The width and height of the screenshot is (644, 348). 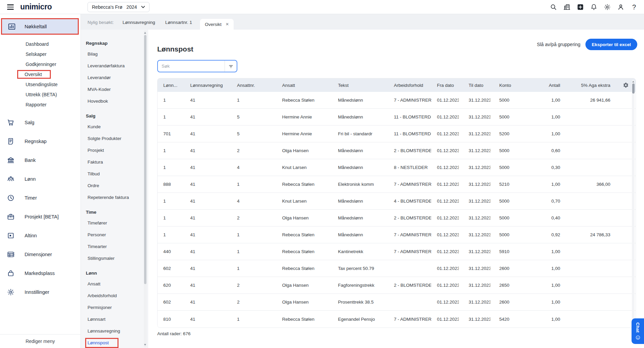 I want to click on submenu-scrollbar, so click(x=145, y=189).